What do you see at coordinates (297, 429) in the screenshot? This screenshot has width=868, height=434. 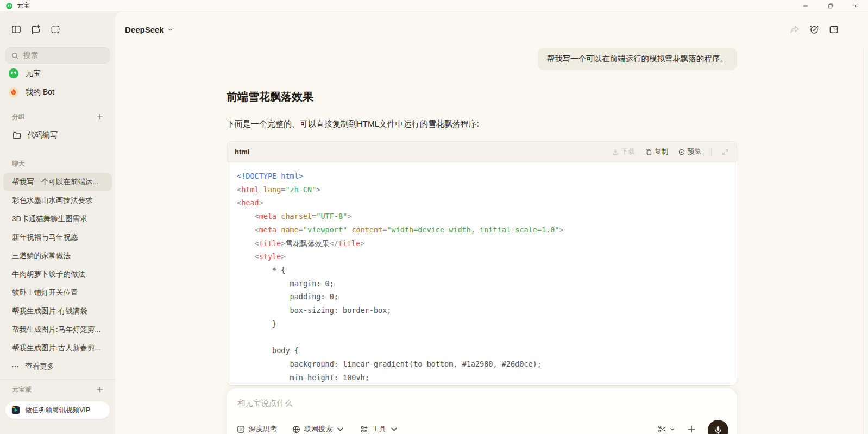 I see `globe-icon` at bounding box center [297, 429].